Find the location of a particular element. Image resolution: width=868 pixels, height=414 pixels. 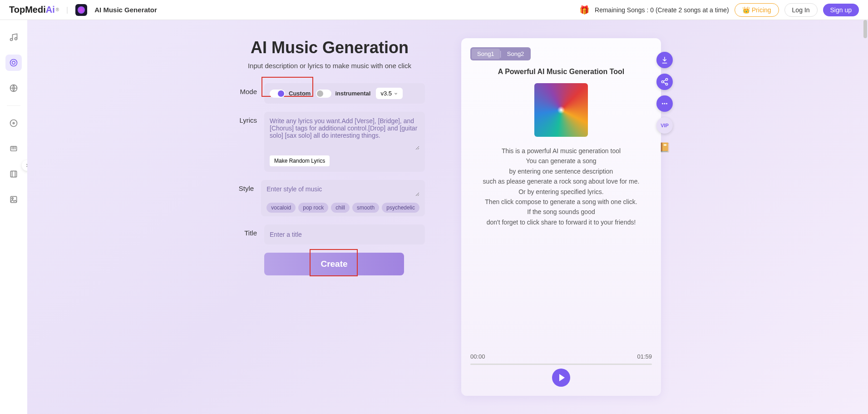

book-button: 📔 is located at coordinates (665, 147).